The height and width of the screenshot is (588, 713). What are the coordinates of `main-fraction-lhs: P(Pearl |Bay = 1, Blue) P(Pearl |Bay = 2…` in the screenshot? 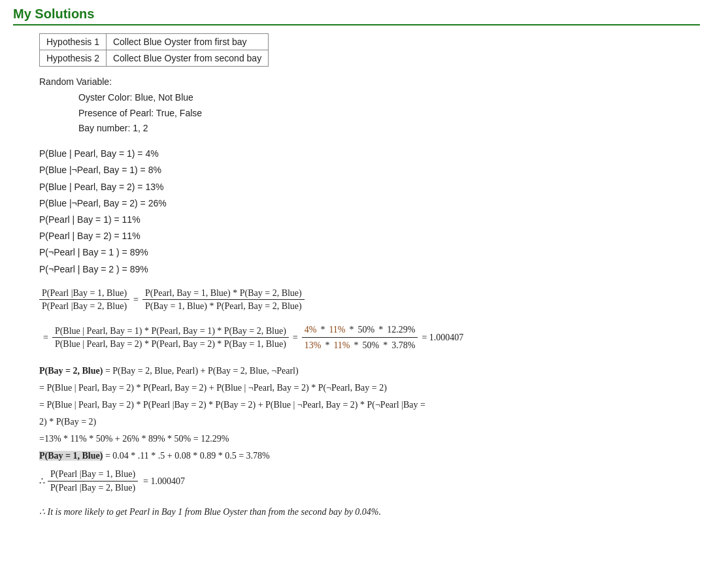 It's located at (84, 300).